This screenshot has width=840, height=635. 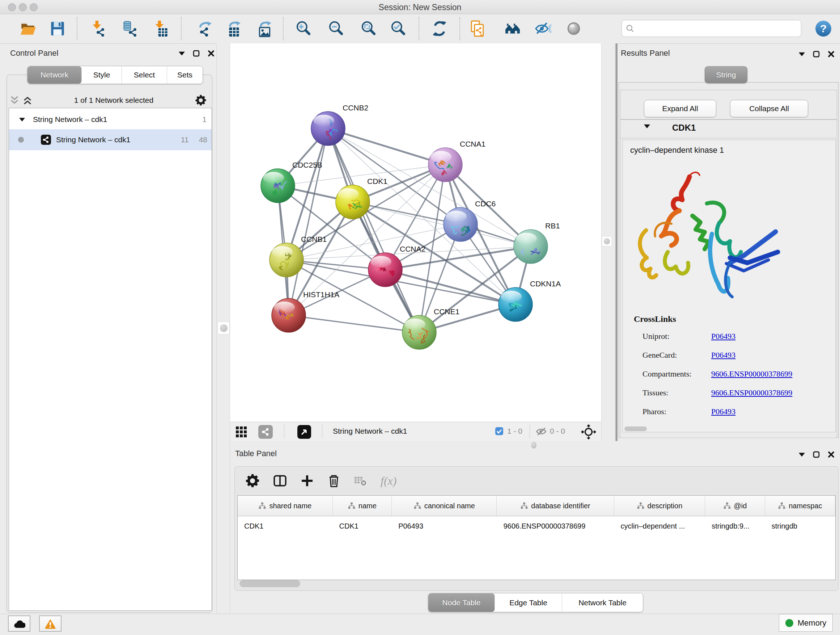 What do you see at coordinates (537, 242) in the screenshot?
I see `node-RB1: RB1` at bounding box center [537, 242].